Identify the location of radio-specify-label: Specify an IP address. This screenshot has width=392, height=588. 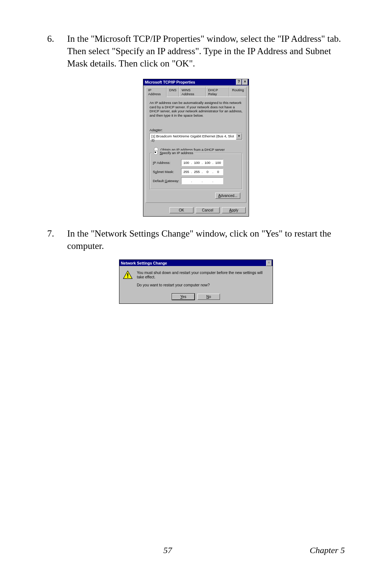
(176, 153).